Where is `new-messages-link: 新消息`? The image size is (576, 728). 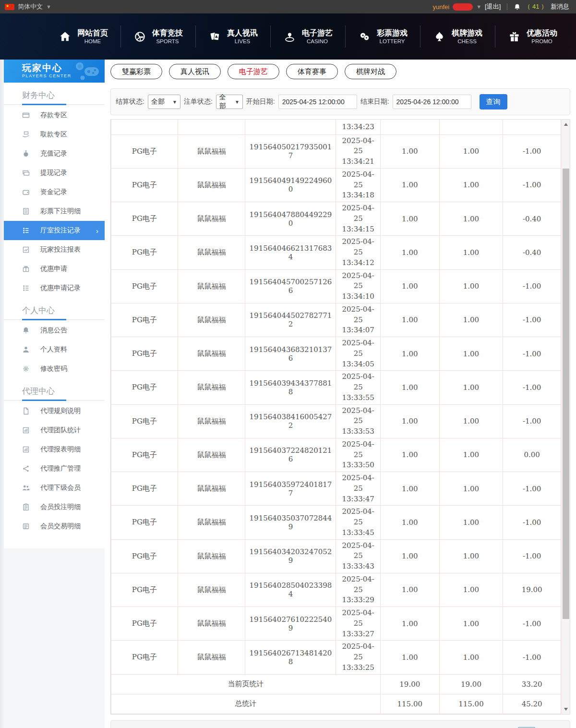
new-messages-link: 新消息 is located at coordinates (560, 7).